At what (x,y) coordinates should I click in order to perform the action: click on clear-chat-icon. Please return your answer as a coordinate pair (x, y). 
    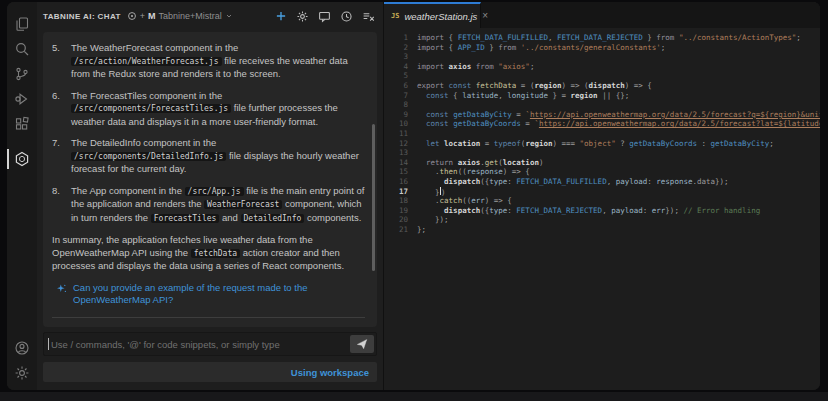
    Looking at the image, I should click on (368, 16).